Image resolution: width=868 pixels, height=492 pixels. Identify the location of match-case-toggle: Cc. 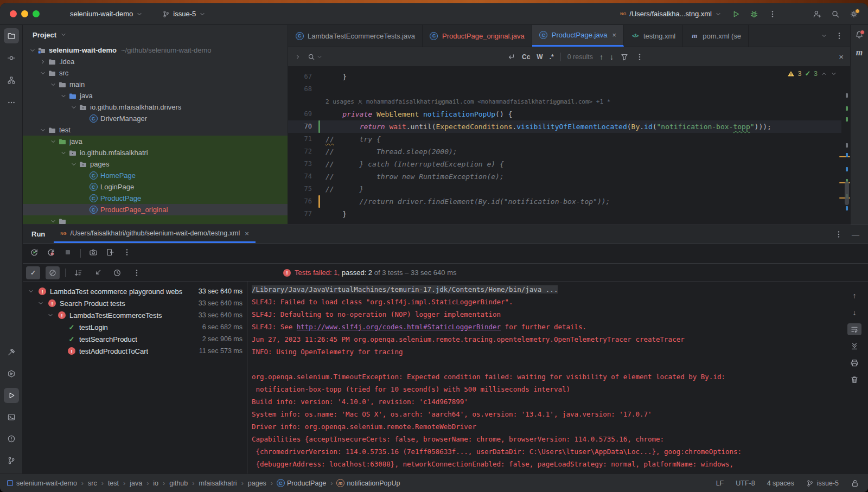
(526, 57).